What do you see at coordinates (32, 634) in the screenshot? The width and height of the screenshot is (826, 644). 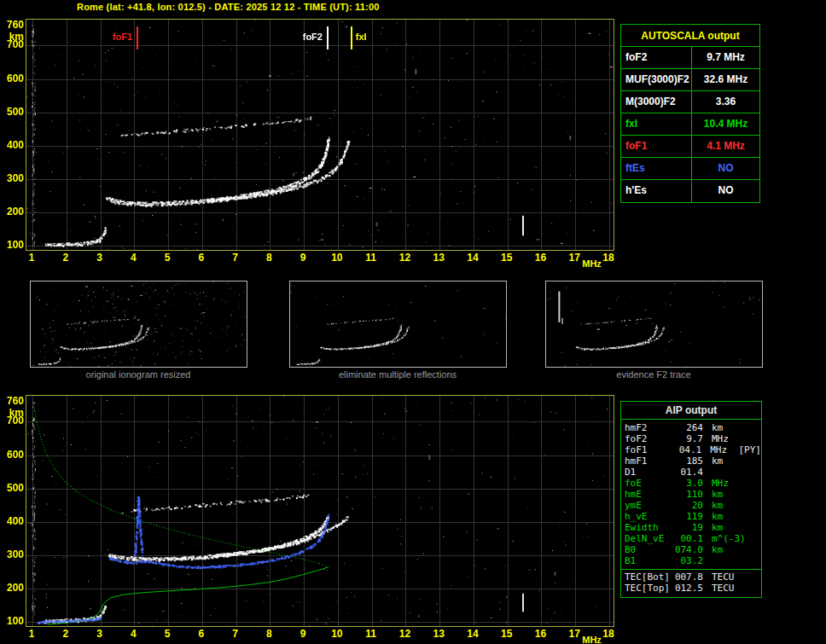 I see `x-tick-label: 1` at bounding box center [32, 634].